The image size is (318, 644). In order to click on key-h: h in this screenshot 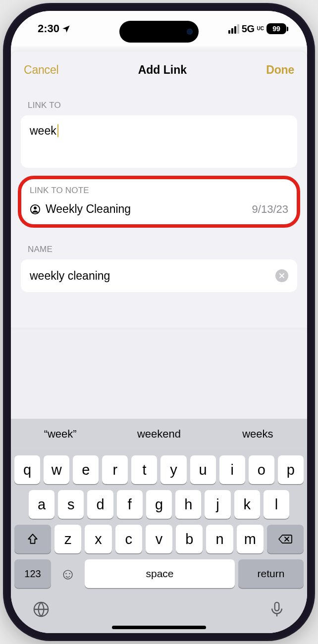, I will do `click(188, 504)`.